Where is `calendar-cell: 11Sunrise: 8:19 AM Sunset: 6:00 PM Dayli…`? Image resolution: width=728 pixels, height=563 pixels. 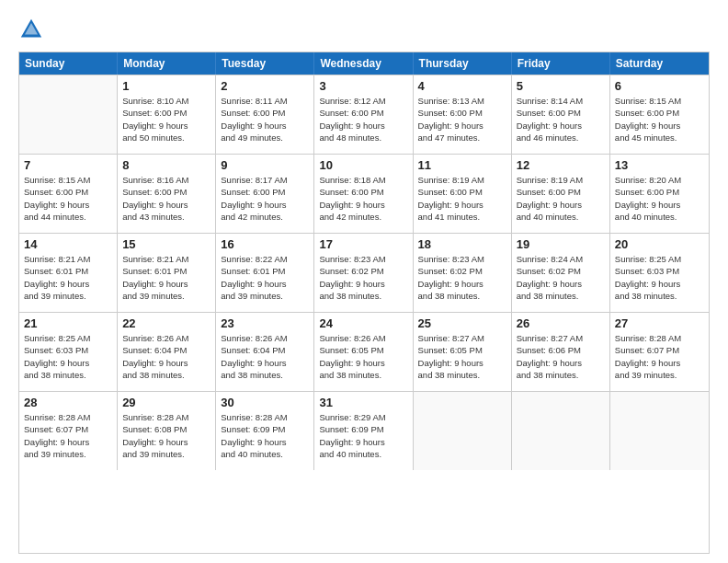 calendar-cell: 11Sunrise: 8:19 AM Sunset: 6:00 PM Dayli… is located at coordinates (463, 193).